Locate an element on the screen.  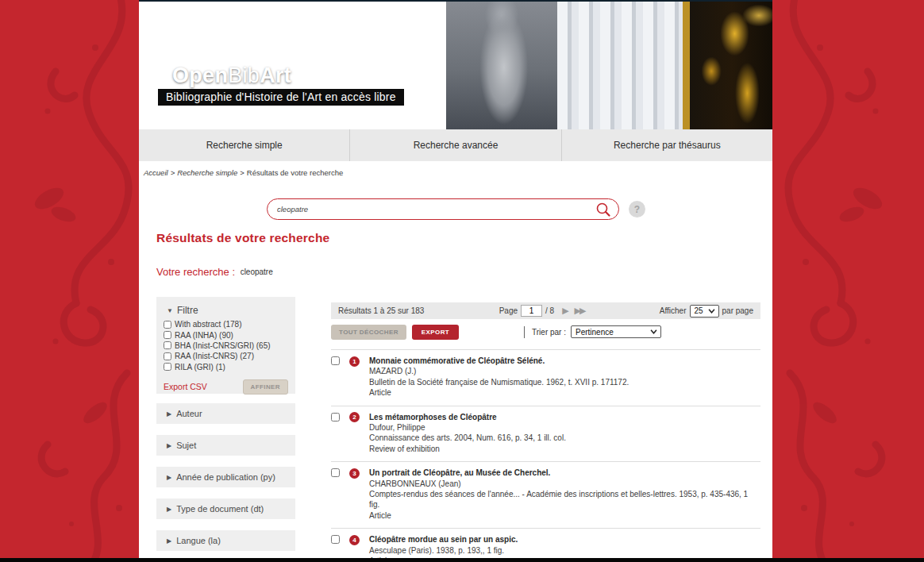
result-type: Article is located at coordinates (565, 516).